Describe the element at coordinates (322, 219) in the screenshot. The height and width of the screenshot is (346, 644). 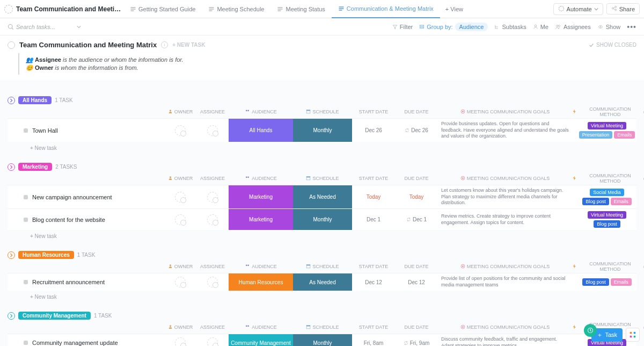
I see `table-row: Blog content for the websiteMarketingMon…` at that location.